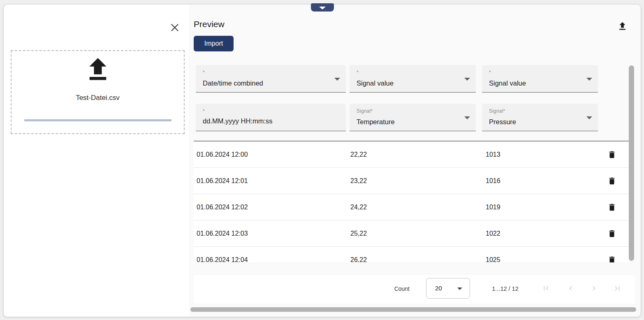 This screenshot has width=644, height=320. Describe the element at coordinates (632, 163) in the screenshot. I see `vertical-scrollbar` at that location.